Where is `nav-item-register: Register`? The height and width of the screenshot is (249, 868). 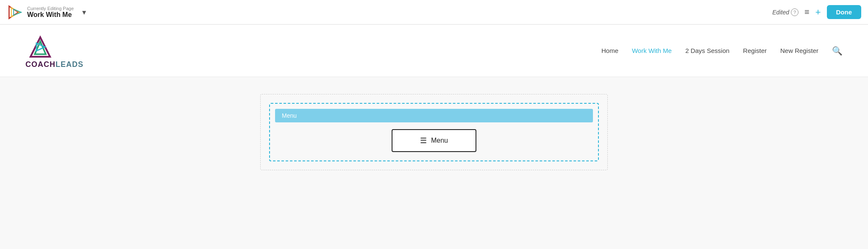 nav-item-register: Register is located at coordinates (755, 51).